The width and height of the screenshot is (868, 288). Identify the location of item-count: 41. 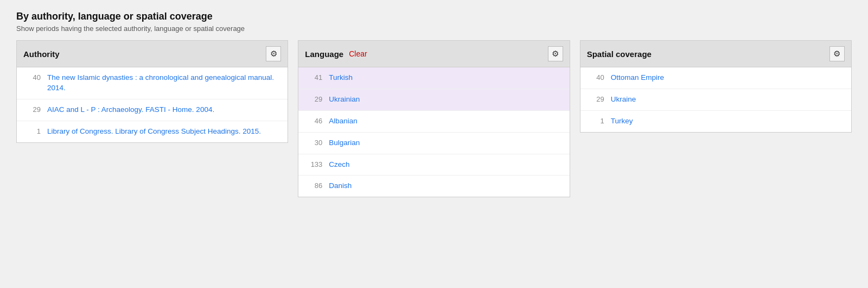
(314, 77).